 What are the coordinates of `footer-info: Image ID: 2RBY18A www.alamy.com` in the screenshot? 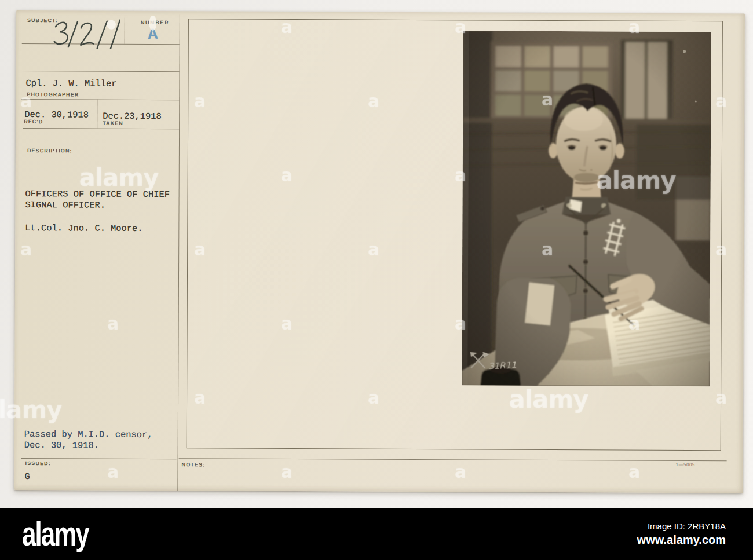 It's located at (681, 534).